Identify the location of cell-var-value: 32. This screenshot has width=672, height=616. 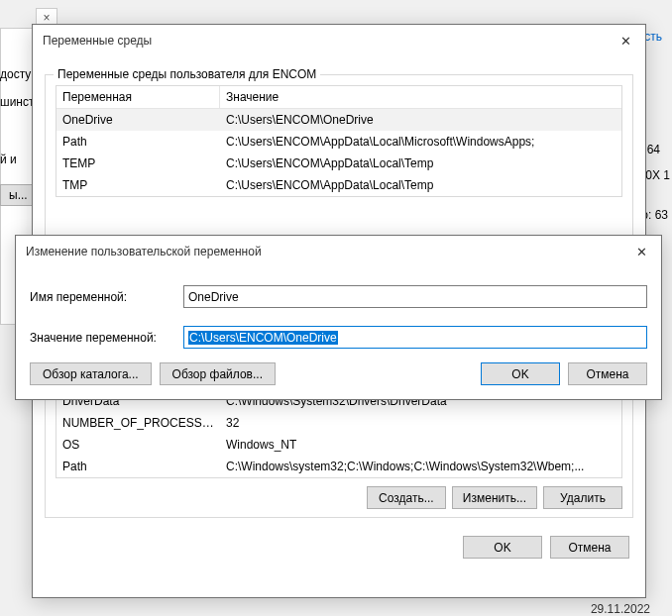
(420, 423).